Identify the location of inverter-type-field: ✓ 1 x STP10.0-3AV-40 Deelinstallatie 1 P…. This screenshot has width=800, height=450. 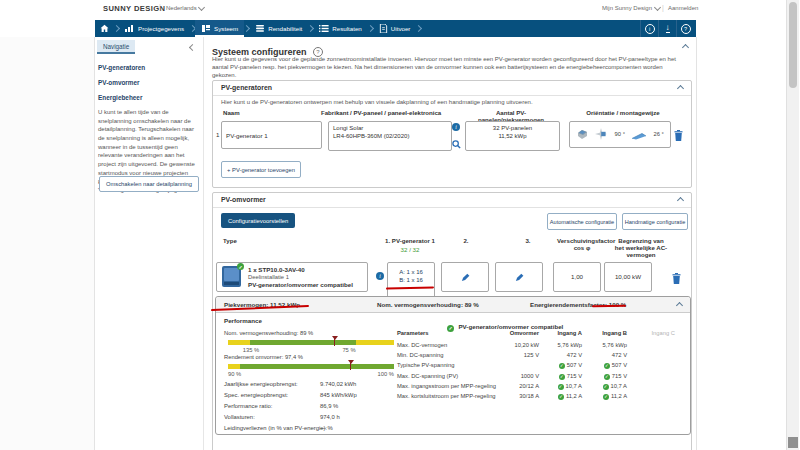
(292, 277).